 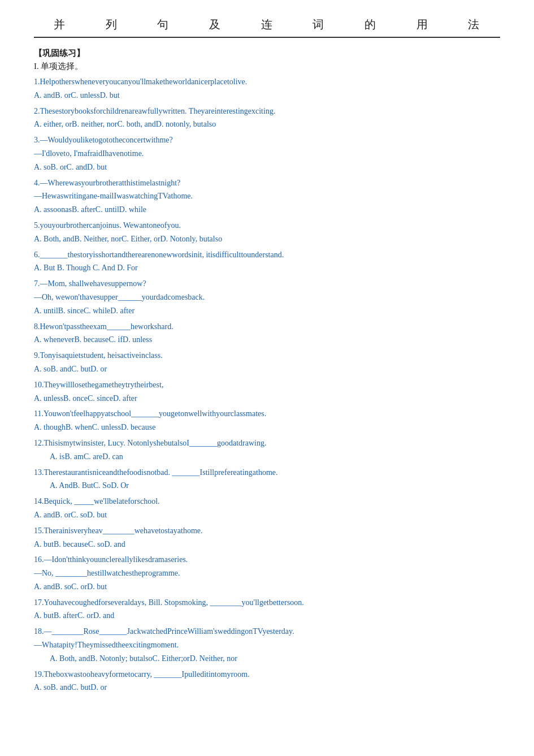 What do you see at coordinates (164, 631) in the screenshot?
I see `question-text: 18.—________Rose_______JackwatchedPrince…` at bounding box center [164, 631].